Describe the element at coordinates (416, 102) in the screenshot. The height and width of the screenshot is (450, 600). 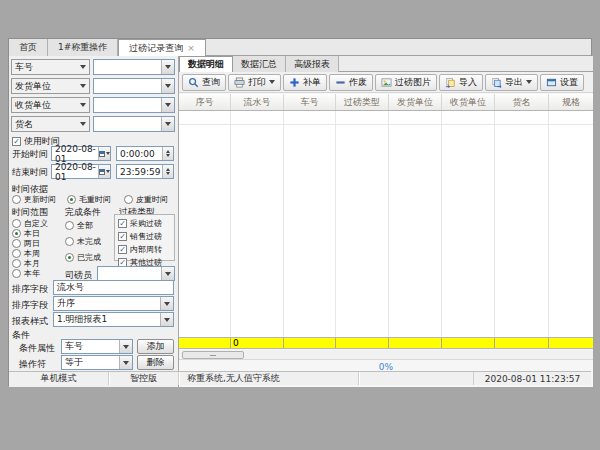
I see `column-header-shipper: 发货单位` at that location.